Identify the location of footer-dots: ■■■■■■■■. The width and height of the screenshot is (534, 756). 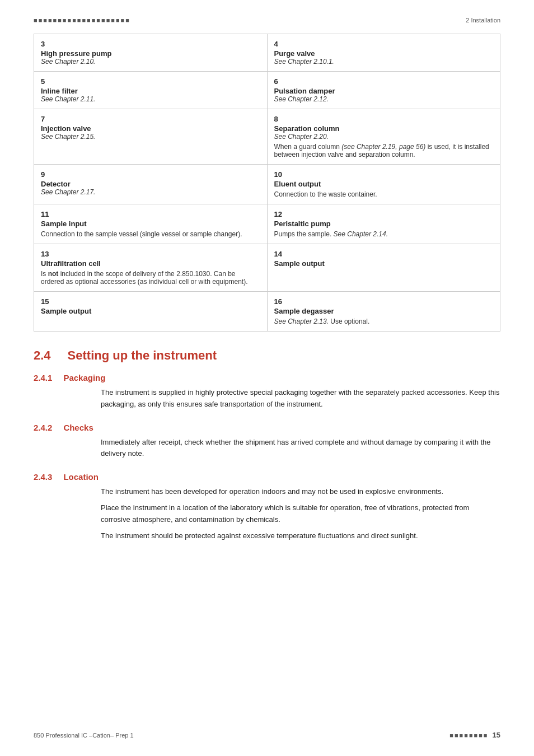
(469, 735).